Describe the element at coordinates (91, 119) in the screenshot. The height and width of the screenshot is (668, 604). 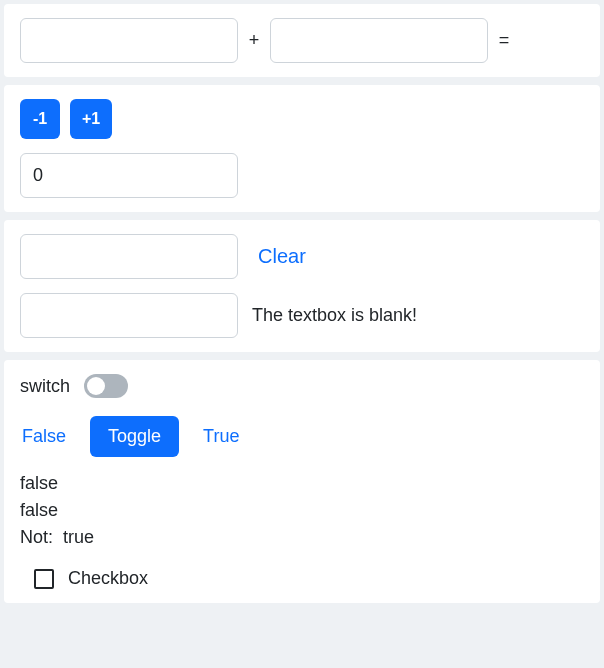
I see `increment-button: +1` at that location.